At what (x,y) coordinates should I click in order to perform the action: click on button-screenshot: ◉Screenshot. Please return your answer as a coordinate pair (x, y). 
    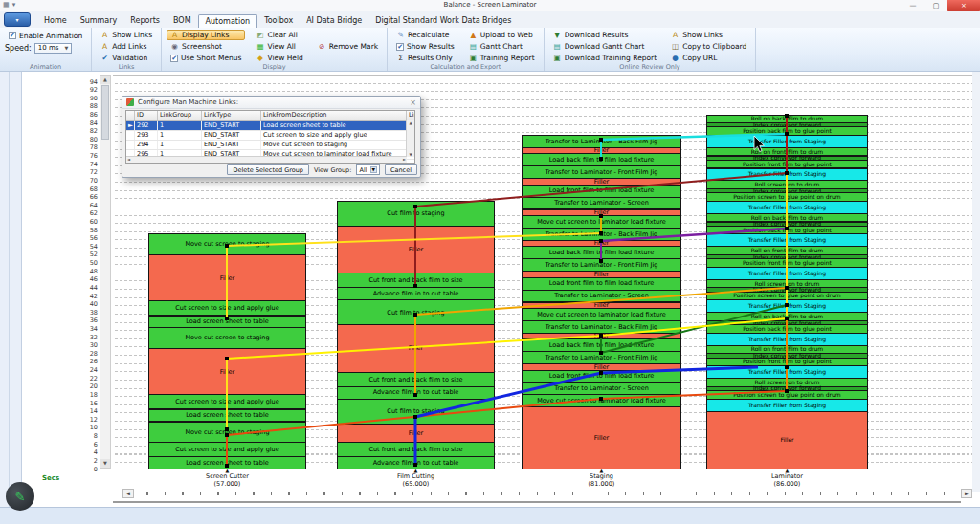
    Looking at the image, I should click on (206, 46).